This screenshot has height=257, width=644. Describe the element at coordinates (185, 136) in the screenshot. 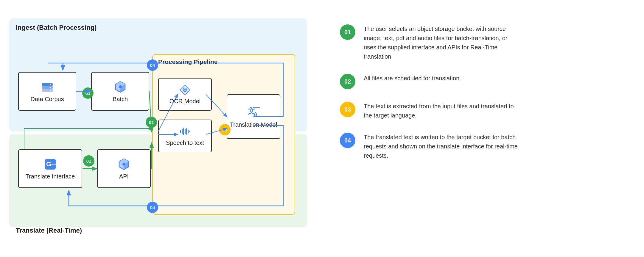

I see `speech-to-text-box: Speech to text` at that location.